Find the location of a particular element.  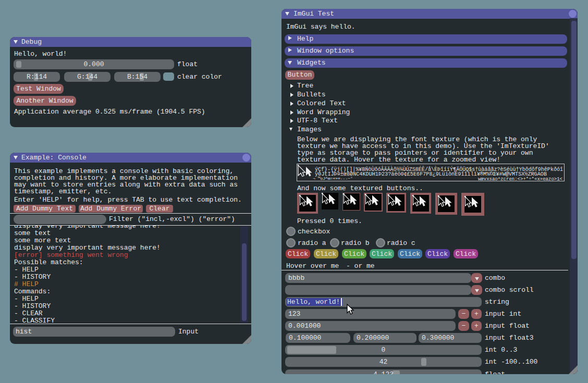

svg-text: ¬ ™oJ^m=«»¤---~° is located at coordinates (333, 178).